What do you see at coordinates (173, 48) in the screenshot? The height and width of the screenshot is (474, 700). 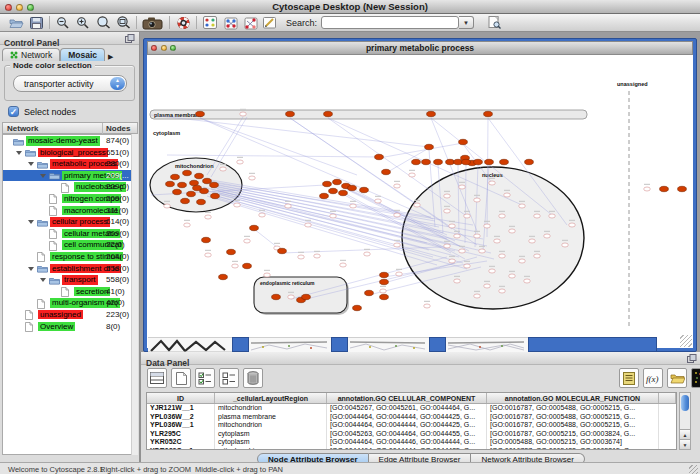 I see `net-zoom-button` at bounding box center [173, 48].